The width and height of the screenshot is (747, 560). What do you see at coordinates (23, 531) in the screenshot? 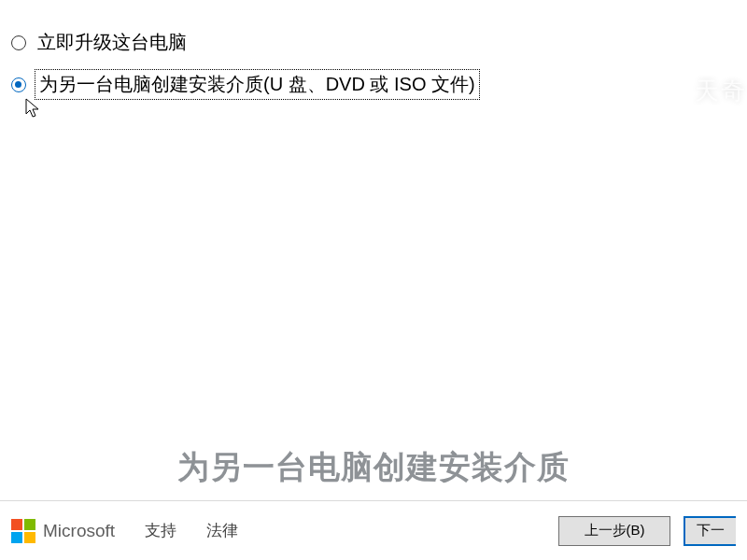
I see `microsoft-logo-icon` at bounding box center [23, 531].